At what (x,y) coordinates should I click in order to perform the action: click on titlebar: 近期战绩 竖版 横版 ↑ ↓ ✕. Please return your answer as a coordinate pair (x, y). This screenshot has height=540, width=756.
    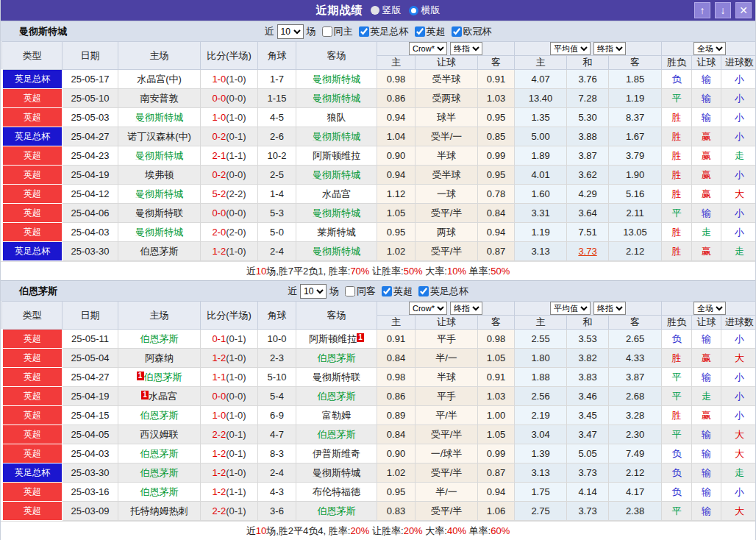
    Looking at the image, I should click on (378, 10).